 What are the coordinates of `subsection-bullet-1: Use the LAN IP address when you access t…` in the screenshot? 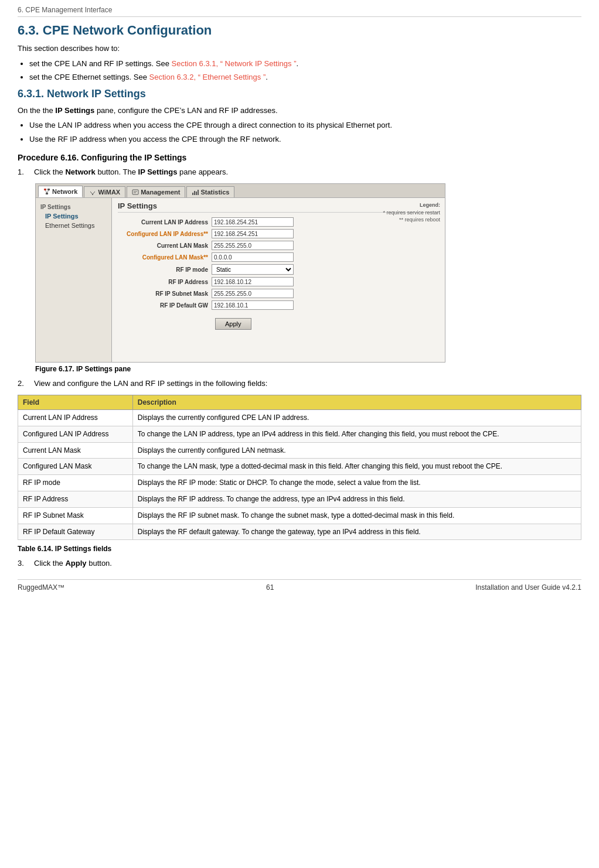 It's located at (305, 125).